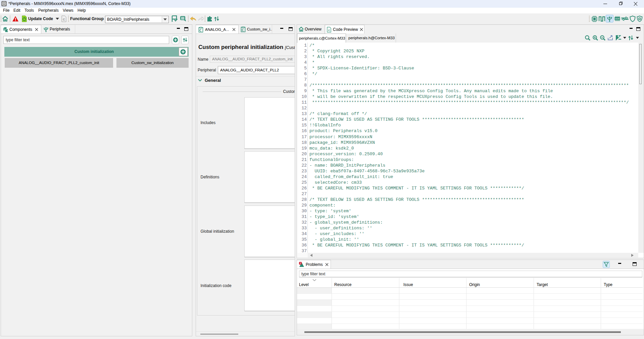  I want to click on svg-text: DDR, so click(617, 19).